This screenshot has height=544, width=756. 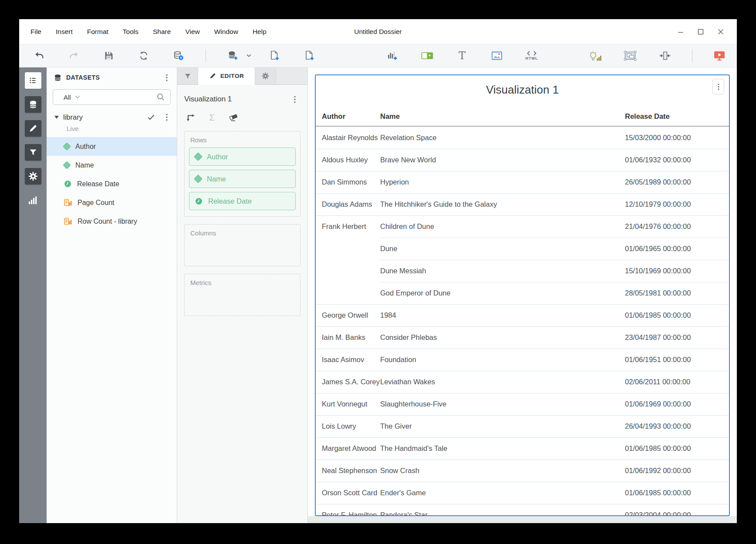 What do you see at coordinates (111, 184) in the screenshot?
I see `dataset-item-release-date: Release Date` at bounding box center [111, 184].